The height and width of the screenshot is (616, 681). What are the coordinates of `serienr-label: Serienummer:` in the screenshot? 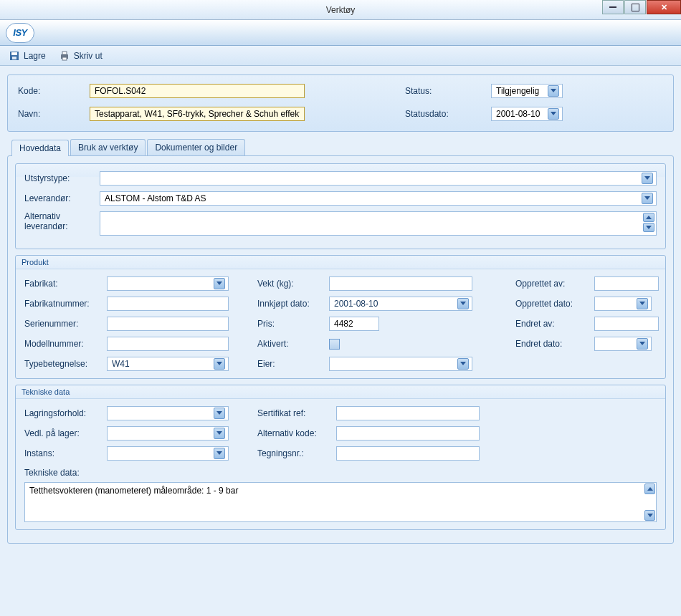 It's located at (66, 324).